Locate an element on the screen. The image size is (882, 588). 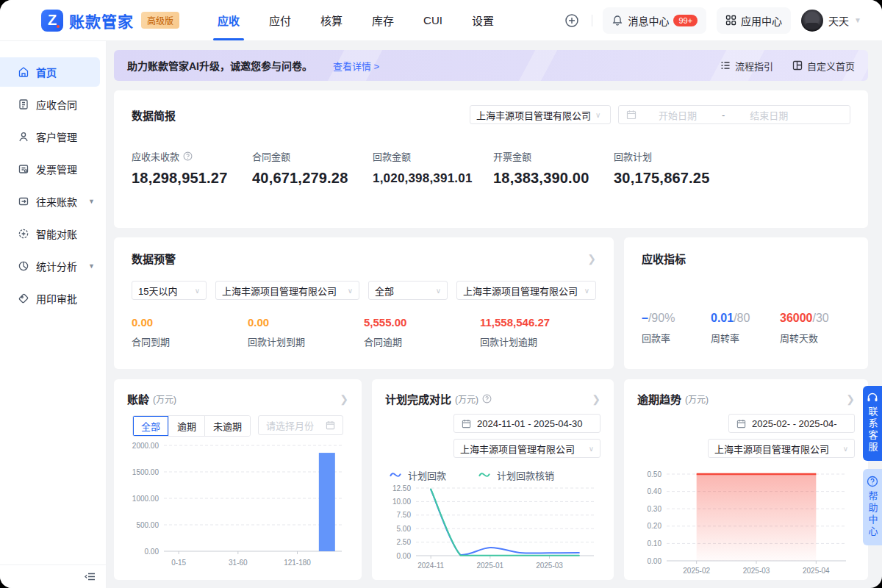
customize-home-button: 自定义首页 is located at coordinates (823, 66).